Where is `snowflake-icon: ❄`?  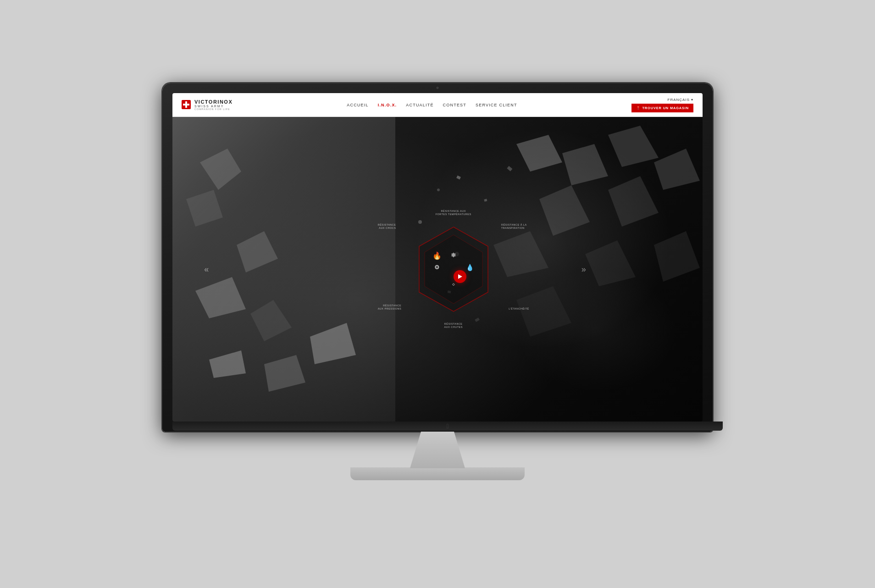
snowflake-icon: ❄ is located at coordinates (454, 255).